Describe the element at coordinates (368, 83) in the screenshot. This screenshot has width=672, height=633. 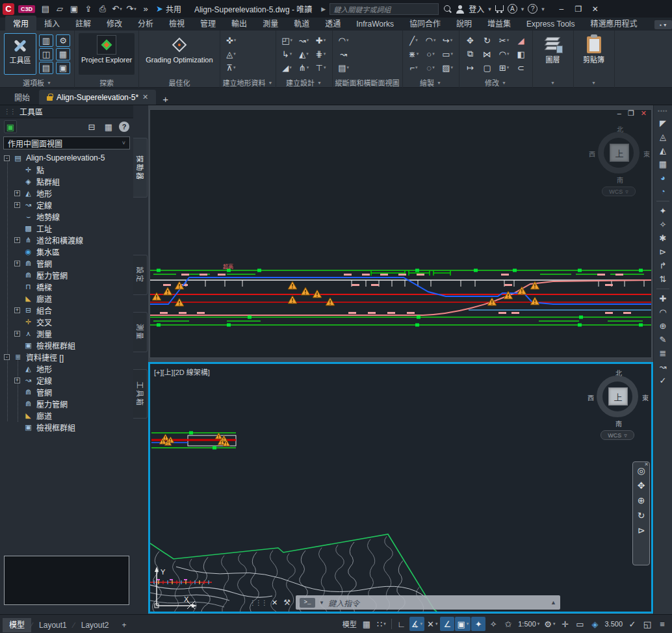
I see `panel-label: 縱斷面和橫斷面視圖` at that location.